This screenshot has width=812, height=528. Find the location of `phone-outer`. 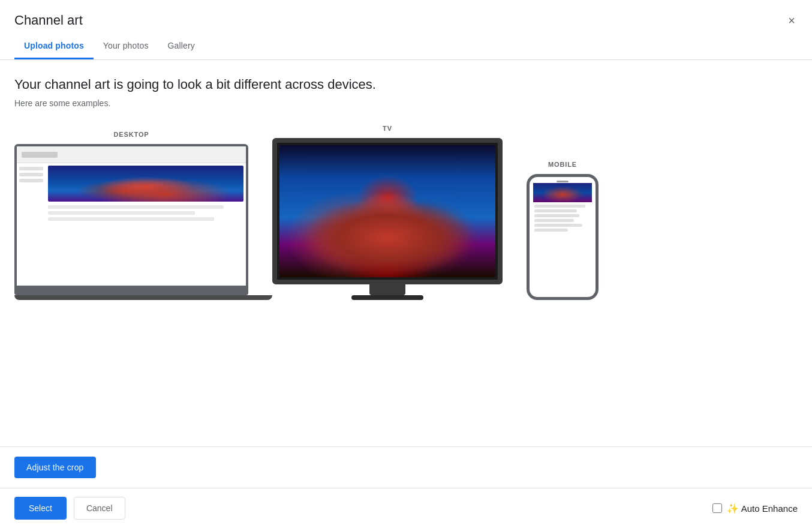

phone-outer is located at coordinates (563, 237).